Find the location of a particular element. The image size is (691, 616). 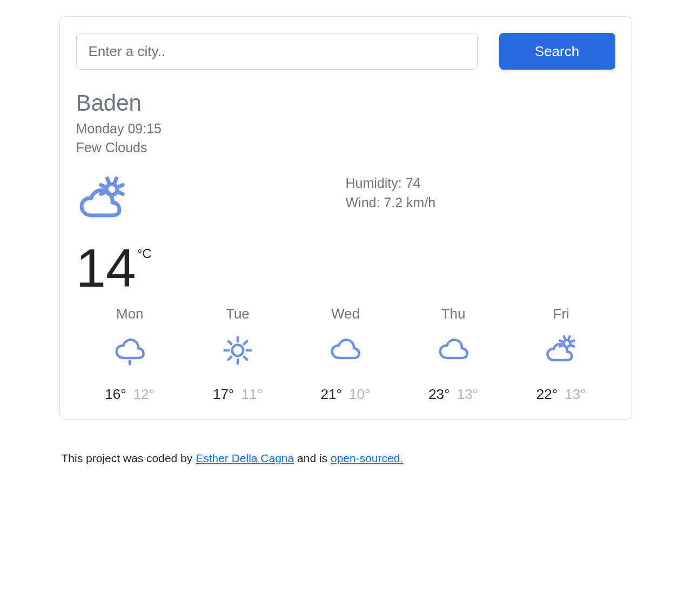

forecast-day-max: 17° is located at coordinates (224, 394).